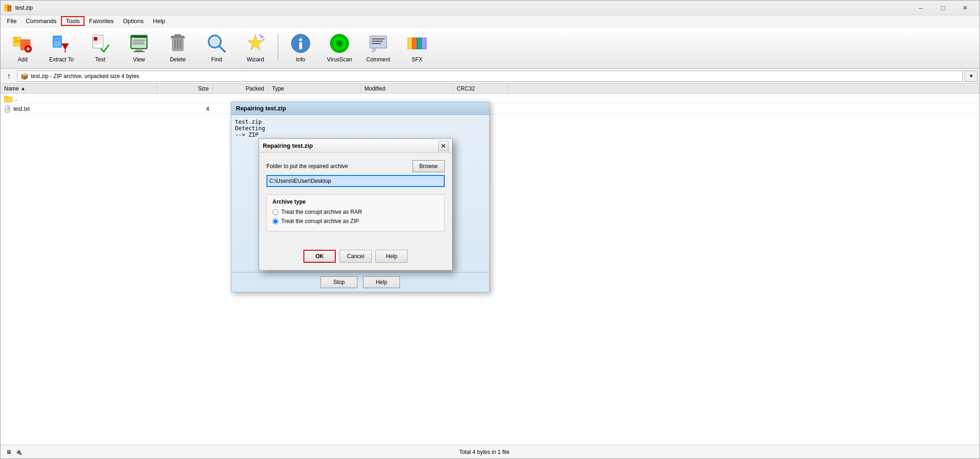  Describe the element at coordinates (971, 76) in the screenshot. I see `address-dropdown: ▼` at that location.